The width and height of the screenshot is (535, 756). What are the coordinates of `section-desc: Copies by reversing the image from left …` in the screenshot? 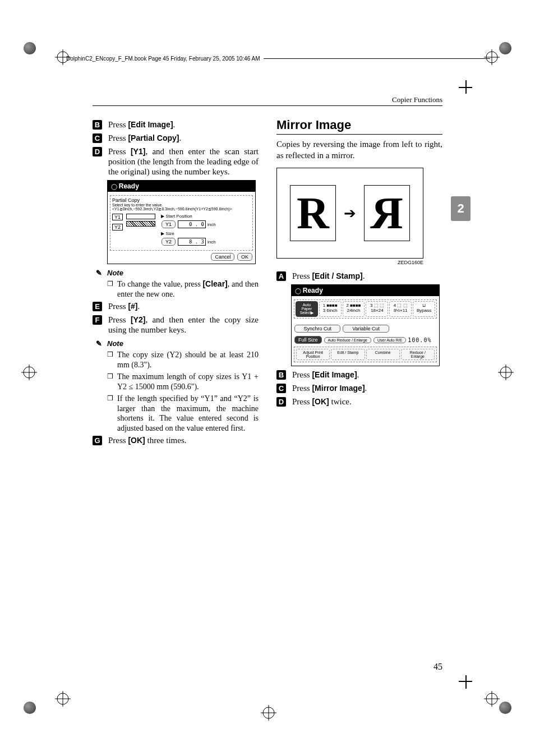 It's located at (359, 150).